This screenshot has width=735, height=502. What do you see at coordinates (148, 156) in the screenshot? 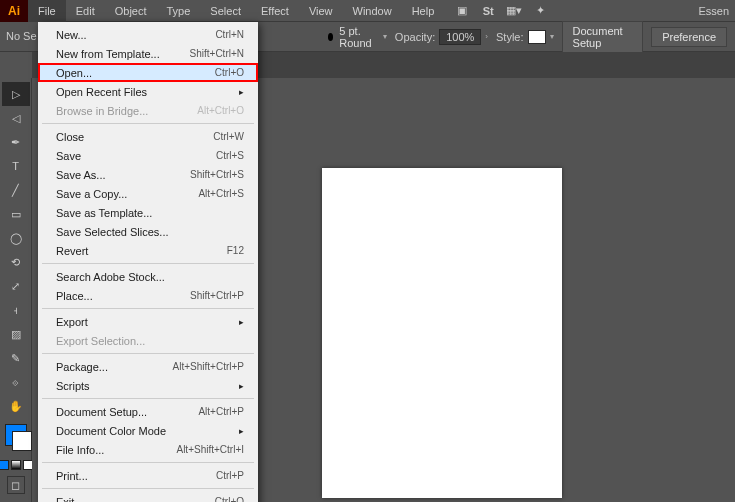
I see `menu-item-save: SaveCtrl+S` at bounding box center [148, 156].